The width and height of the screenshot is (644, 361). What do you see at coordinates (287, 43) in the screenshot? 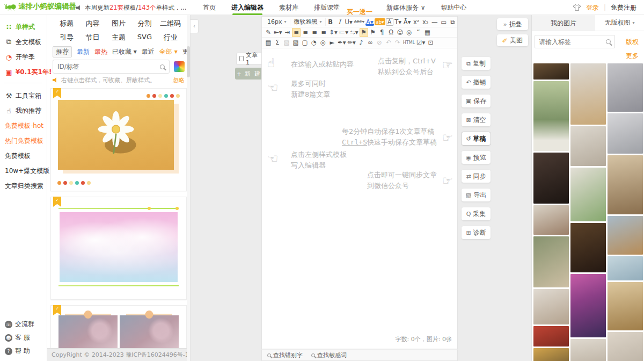
I see `image-disabled-icon: ▧` at bounding box center [287, 43].